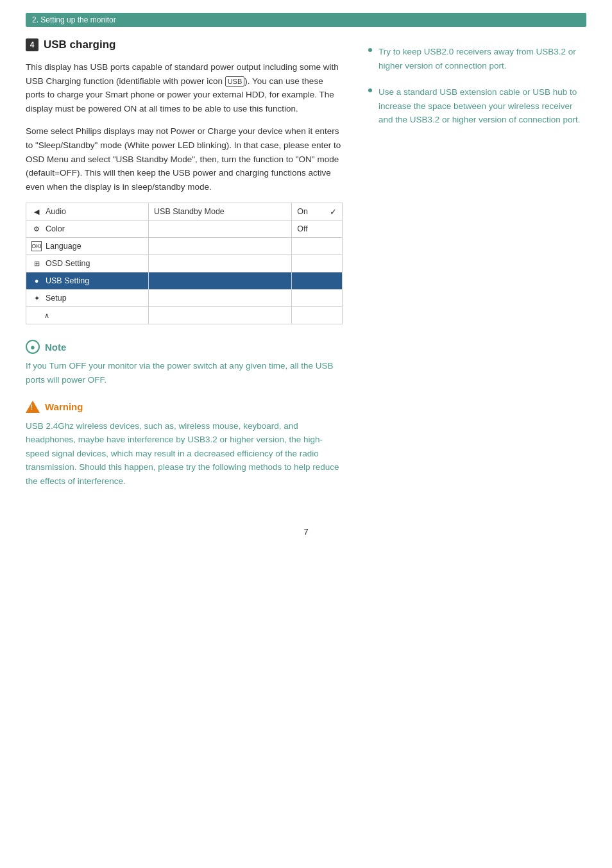 The height and width of the screenshot is (868, 612). What do you see at coordinates (67, 281) in the screenshot?
I see `menu-label-usb-setting: USB Setting` at bounding box center [67, 281].